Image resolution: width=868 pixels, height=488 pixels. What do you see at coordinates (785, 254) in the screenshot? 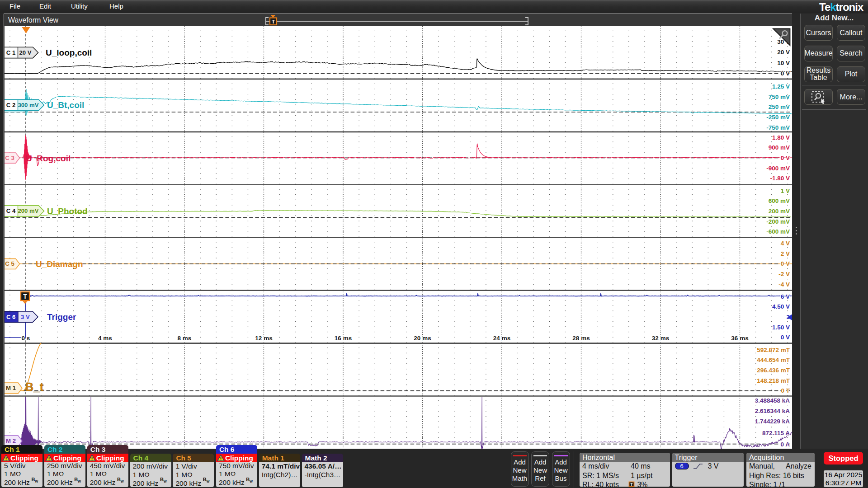
I see `svg-text: 2 V` at bounding box center [785, 254].